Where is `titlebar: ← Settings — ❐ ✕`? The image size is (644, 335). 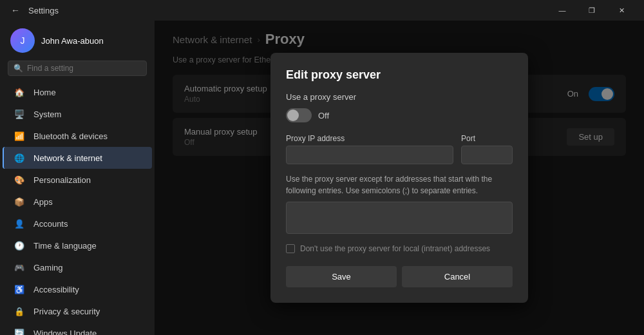
titlebar: ← Settings — ❐ ✕ is located at coordinates (322, 10).